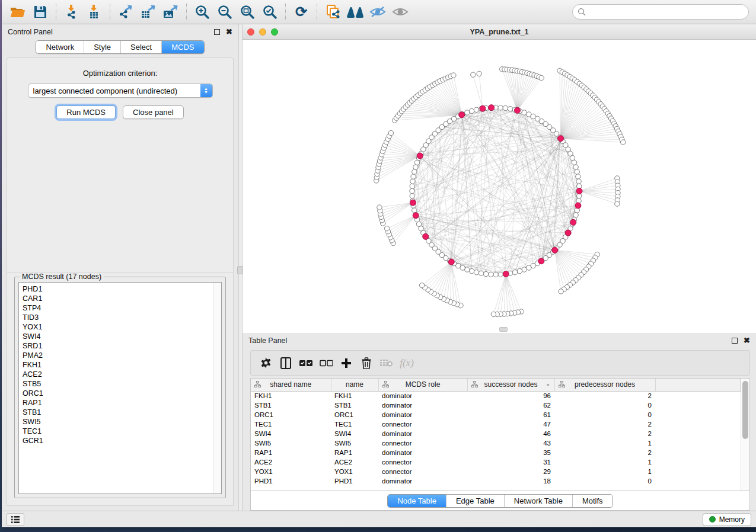 The image size is (756, 532). I want to click on table-cell: 47, so click(511, 424).